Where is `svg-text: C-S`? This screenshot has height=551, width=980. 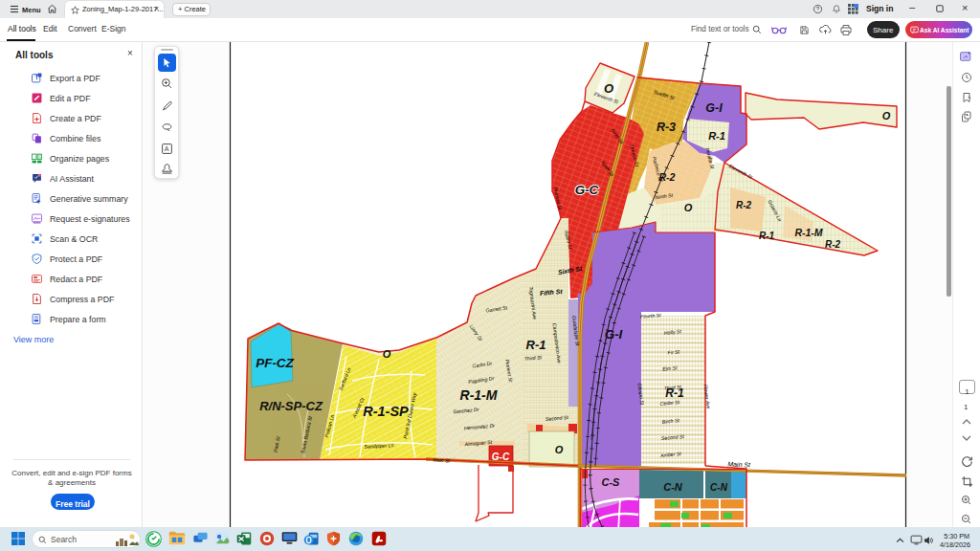 svg-text: C-S is located at coordinates (612, 482).